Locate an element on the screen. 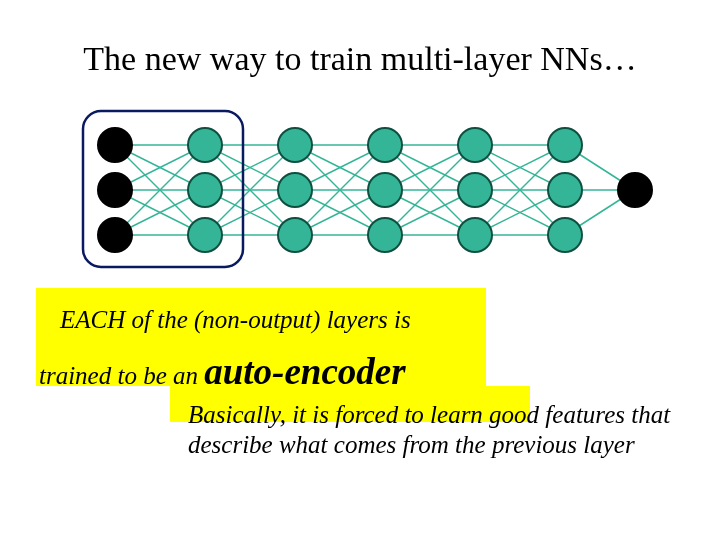 The height and width of the screenshot is (540, 720). autoencoder-term: auto-encoder is located at coordinates (304, 372).